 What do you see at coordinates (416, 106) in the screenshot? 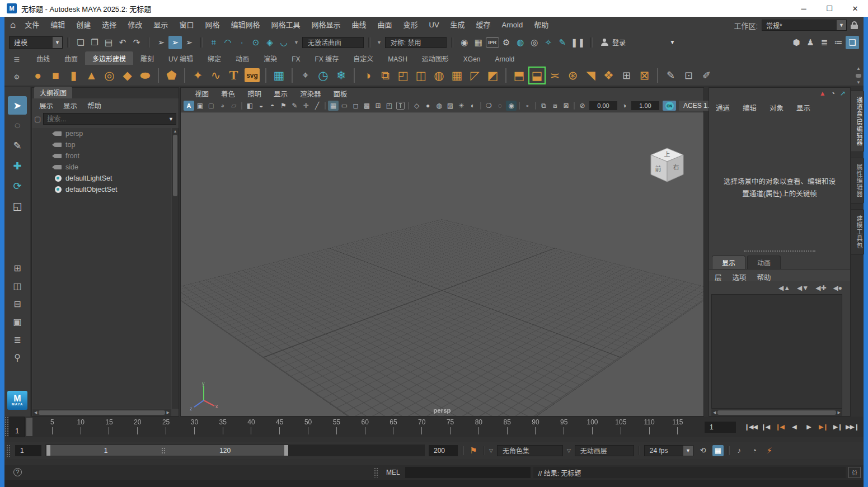
I see `wireframe-button: ◇` at bounding box center [416, 106].